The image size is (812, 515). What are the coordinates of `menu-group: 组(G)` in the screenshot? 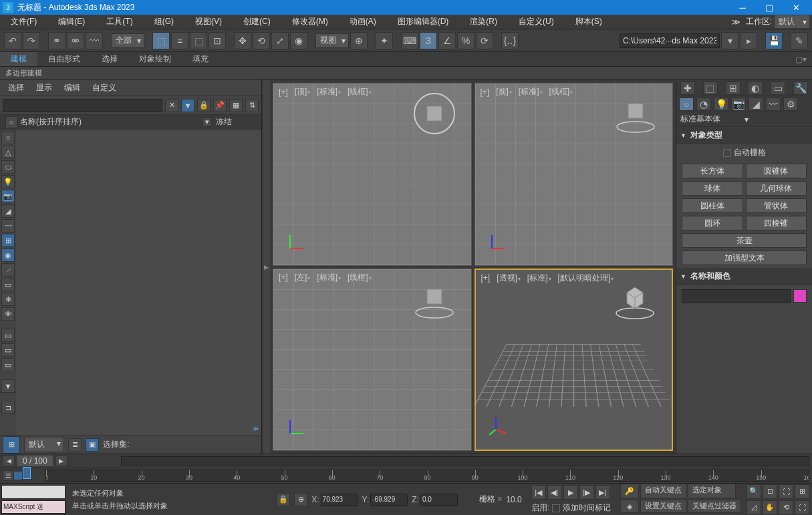 It's located at (164, 21).